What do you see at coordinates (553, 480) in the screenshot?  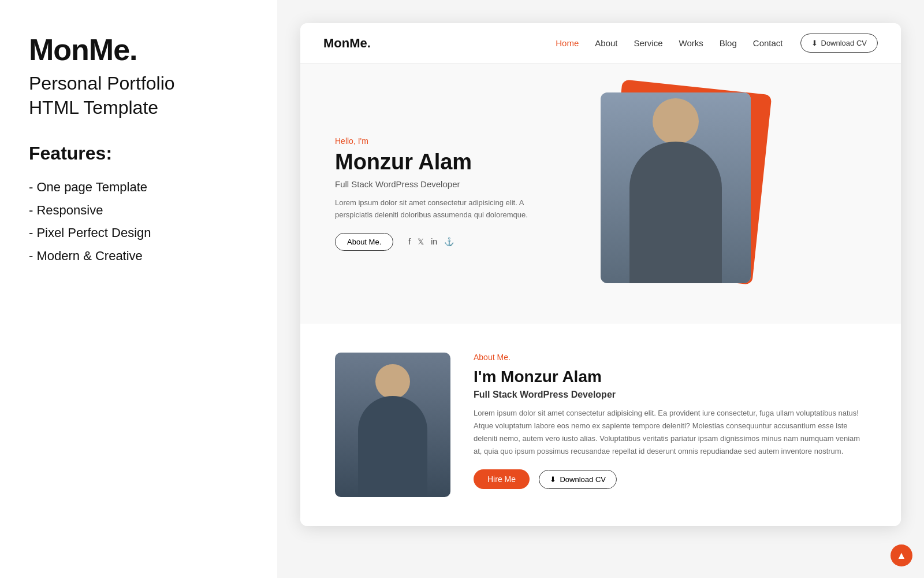 I see `download-icon-2: ⬇` at bounding box center [553, 480].